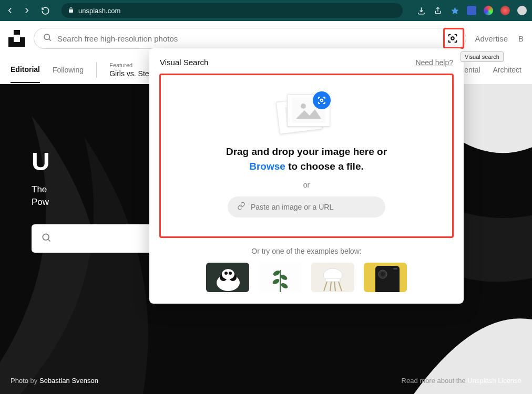 This screenshot has height=394, width=532. What do you see at coordinates (129, 65) in the screenshot?
I see `featured-label: Featured` at bounding box center [129, 65].